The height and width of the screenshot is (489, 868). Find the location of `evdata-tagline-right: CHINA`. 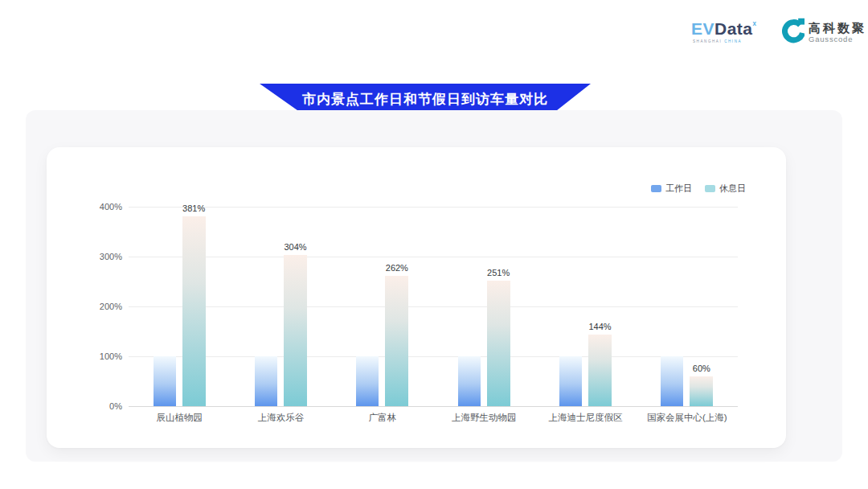

evdata-tagline-right: CHINA is located at coordinates (733, 42).